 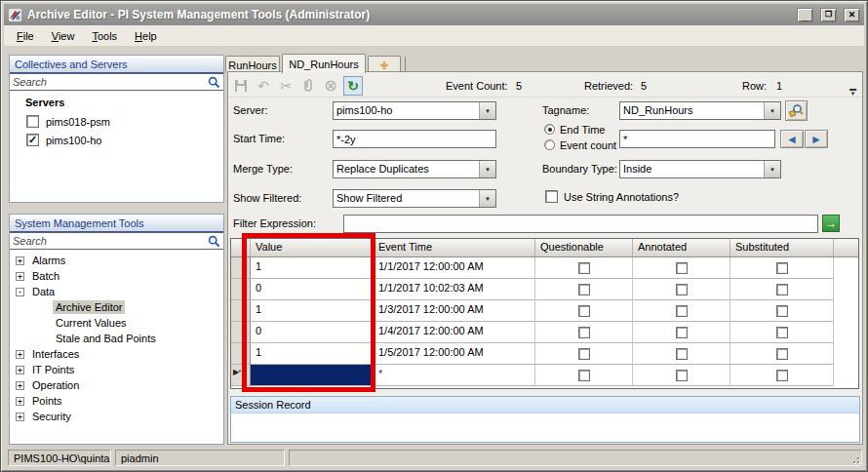 What do you see at coordinates (241, 375) in the screenshot?
I see `grid-row-header: ▶*` at bounding box center [241, 375].